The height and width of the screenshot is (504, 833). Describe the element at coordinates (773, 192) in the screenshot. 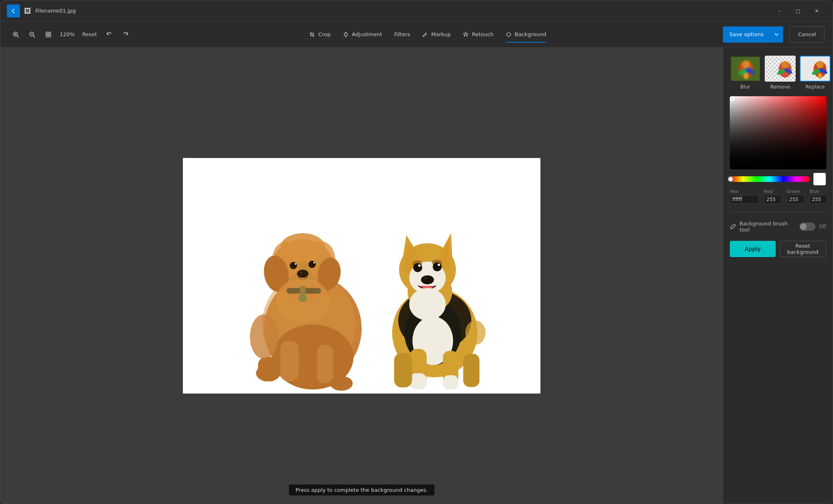

I see `red-label: Red` at that location.